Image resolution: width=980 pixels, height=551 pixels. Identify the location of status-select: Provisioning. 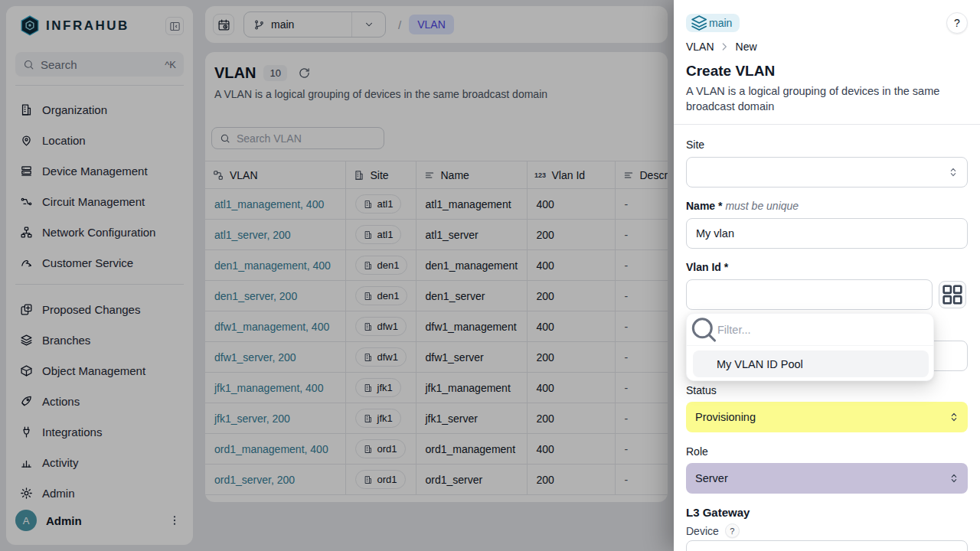
(827, 417).